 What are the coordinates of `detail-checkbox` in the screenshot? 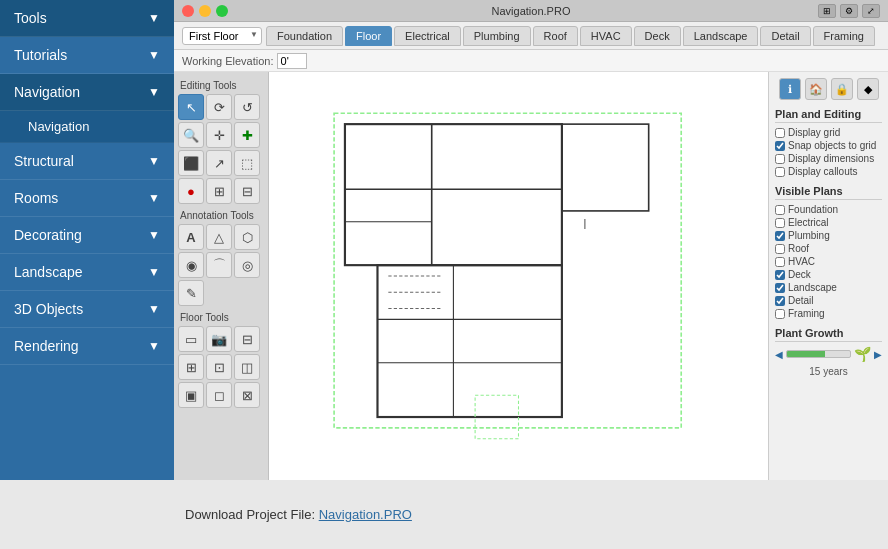 It's located at (780, 301).